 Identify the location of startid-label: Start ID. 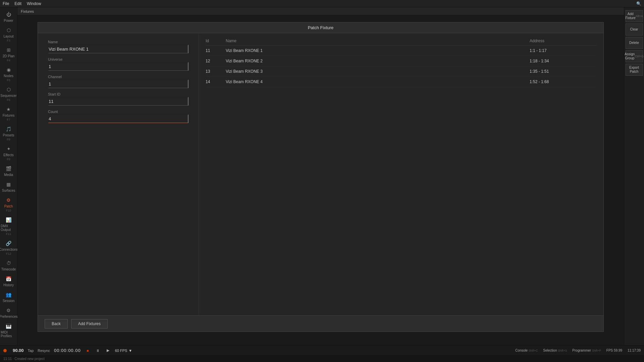
(118, 94).